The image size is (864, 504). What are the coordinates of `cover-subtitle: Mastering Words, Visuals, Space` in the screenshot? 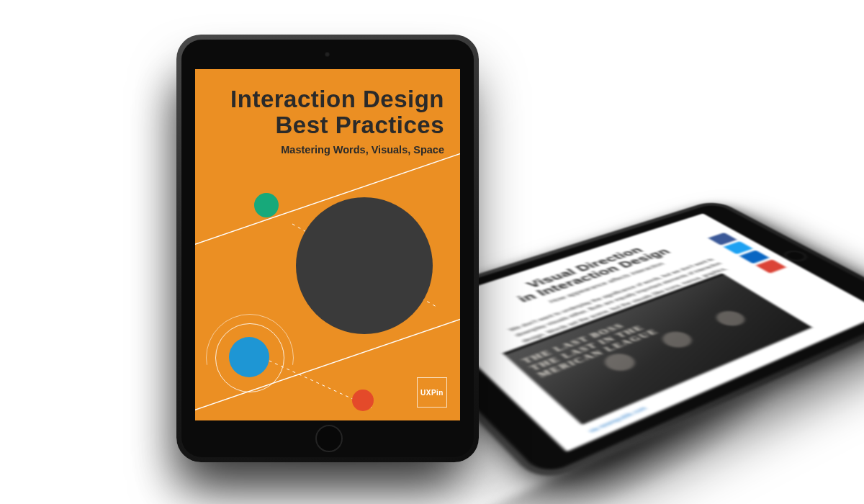 It's located at (320, 150).